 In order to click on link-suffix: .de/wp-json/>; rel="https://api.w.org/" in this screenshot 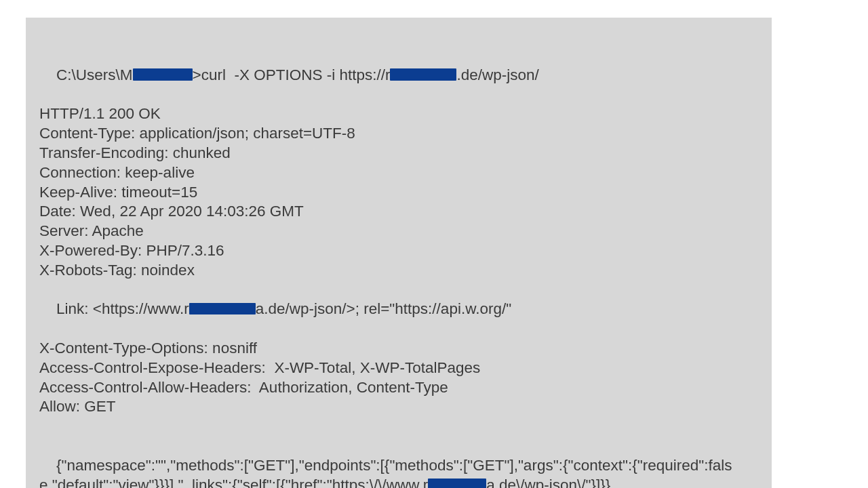, I will do `click(388, 309)`.